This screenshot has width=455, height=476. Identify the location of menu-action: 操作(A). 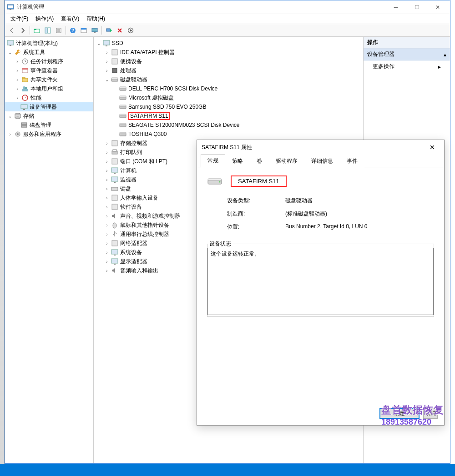
(45, 19).